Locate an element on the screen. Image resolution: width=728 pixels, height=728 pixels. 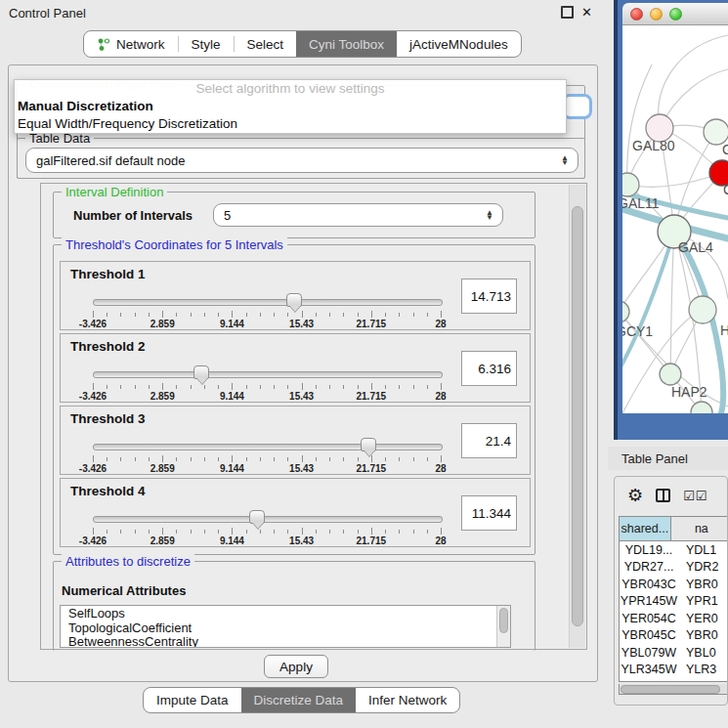
table-row: YBR043CYBR0 is located at coordinates (674, 584).